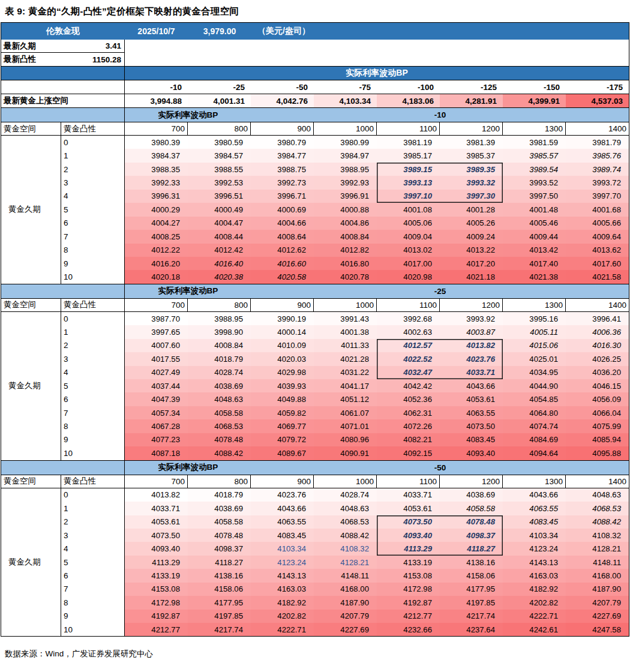 Image resolution: width=630 pixels, height=672 pixels. What do you see at coordinates (346, 236) in the screenshot?
I see `table-cell: 4008.84` at bounding box center [346, 236].